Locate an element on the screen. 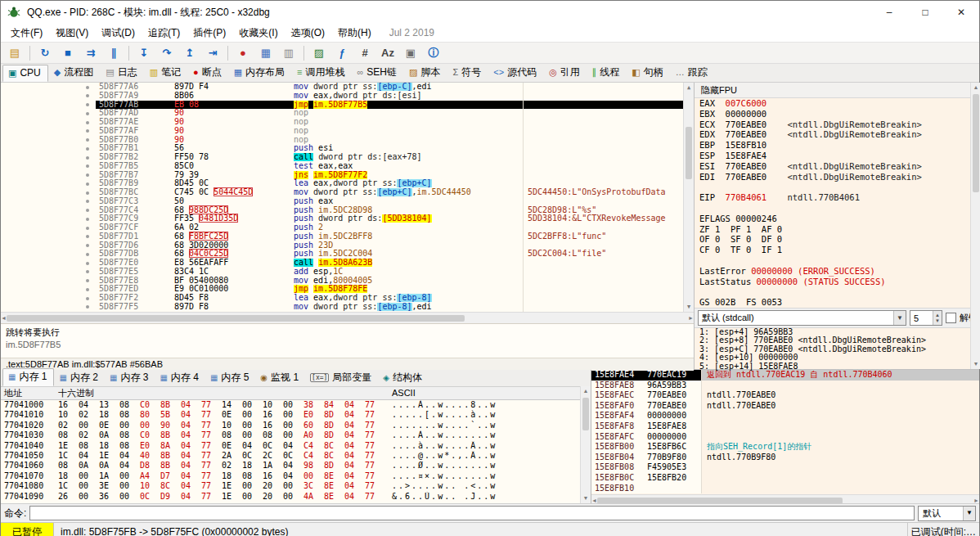  script-button: ▨ is located at coordinates (319, 52).